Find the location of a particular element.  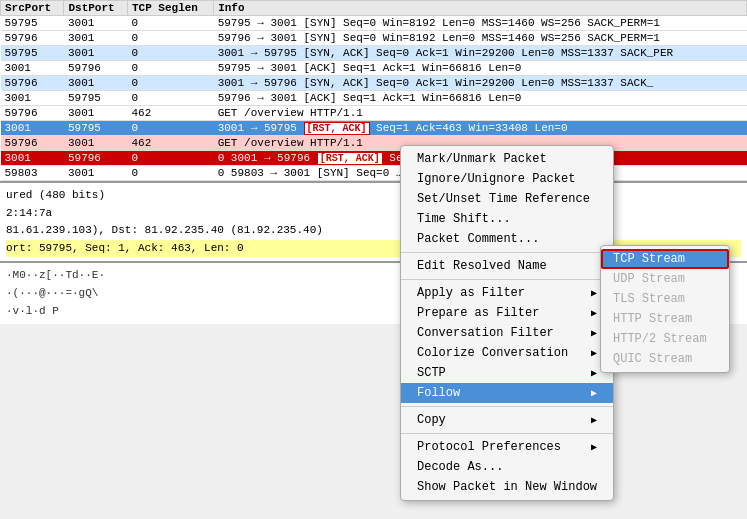

menu-item-label: Decode As... is located at coordinates (460, 467).